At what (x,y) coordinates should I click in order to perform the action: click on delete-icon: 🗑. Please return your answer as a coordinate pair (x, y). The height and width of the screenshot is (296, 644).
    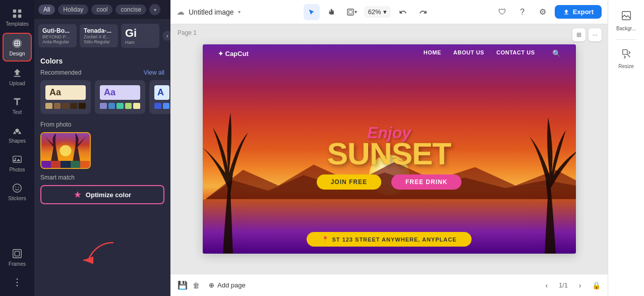
    Looking at the image, I should click on (196, 285).